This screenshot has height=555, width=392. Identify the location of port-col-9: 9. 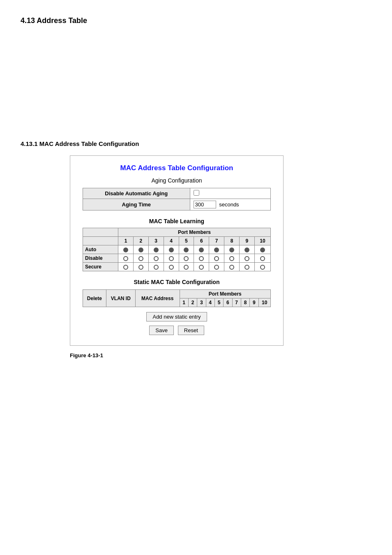
(247, 241).